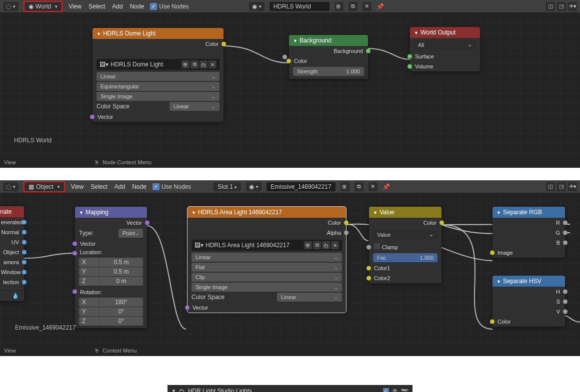 This screenshot has height=392, width=580. I want to click on node-mix-value: ▼Value Color Value⌄ Clamp Fac1.000 Color…, so click(405, 245).